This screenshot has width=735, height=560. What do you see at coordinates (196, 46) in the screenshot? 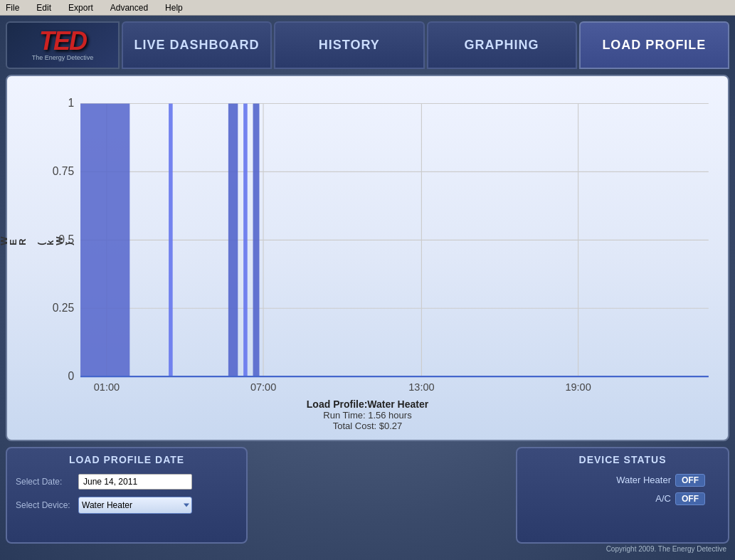
I see `tab-live-dashboard: LIVE DASHBOARD` at bounding box center [196, 46].